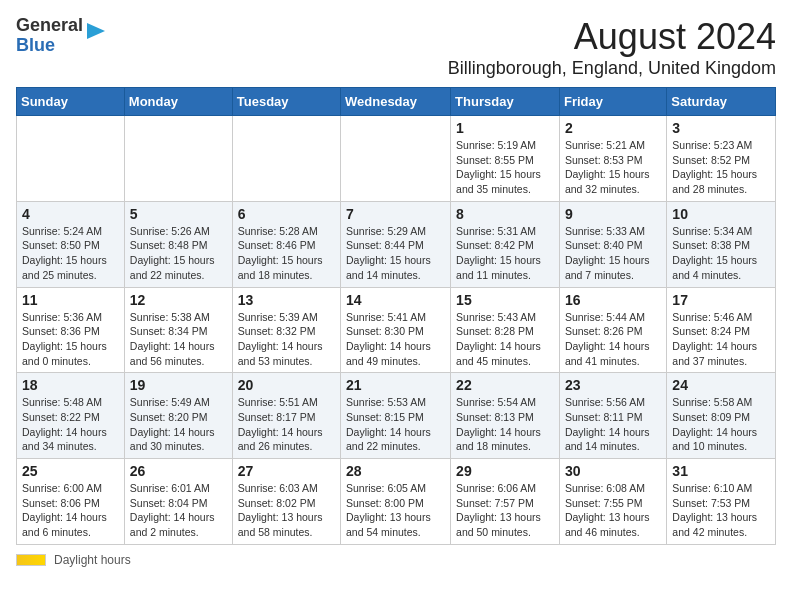  What do you see at coordinates (70, 214) in the screenshot?
I see `day-number: 4` at bounding box center [70, 214].